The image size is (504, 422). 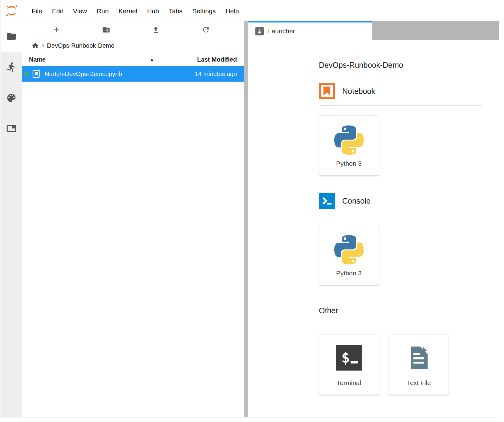 I want to click on tabs-icon, so click(x=11, y=129).